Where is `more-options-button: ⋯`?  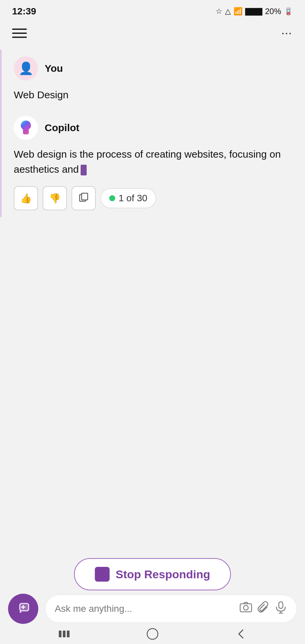
more-options-button: ⋯ is located at coordinates (287, 33).